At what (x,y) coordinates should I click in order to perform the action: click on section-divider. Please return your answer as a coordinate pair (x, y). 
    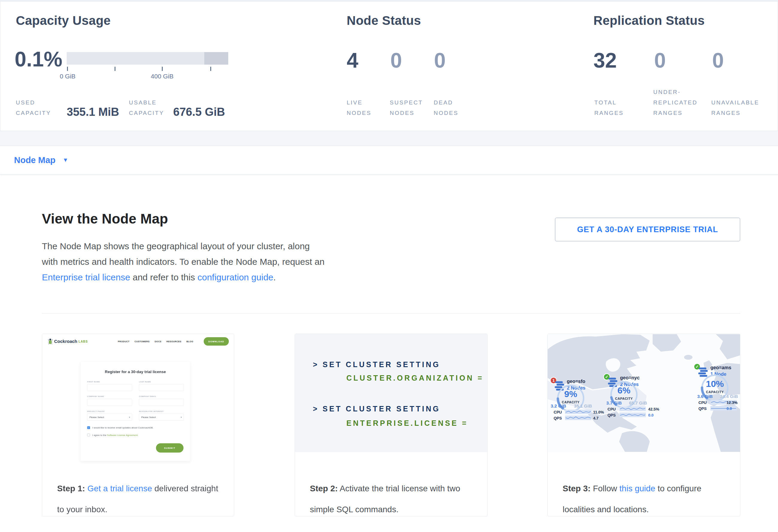
    Looking at the image, I should click on (391, 313).